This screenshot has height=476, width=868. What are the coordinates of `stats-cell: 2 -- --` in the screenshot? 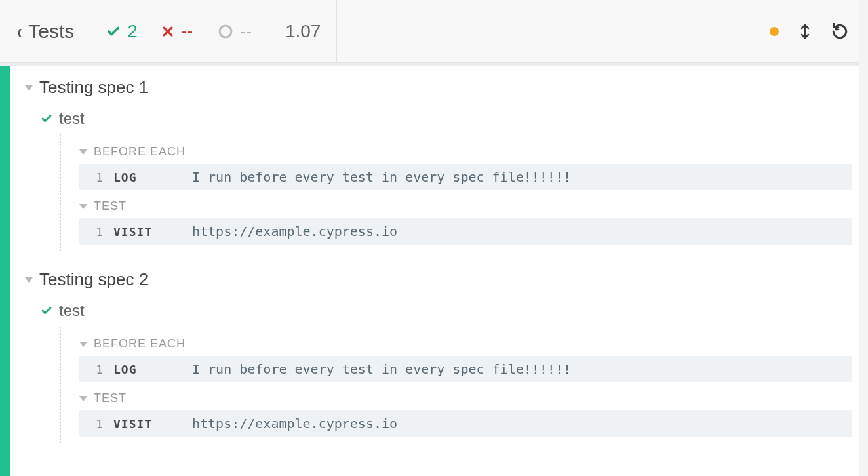 It's located at (180, 31).